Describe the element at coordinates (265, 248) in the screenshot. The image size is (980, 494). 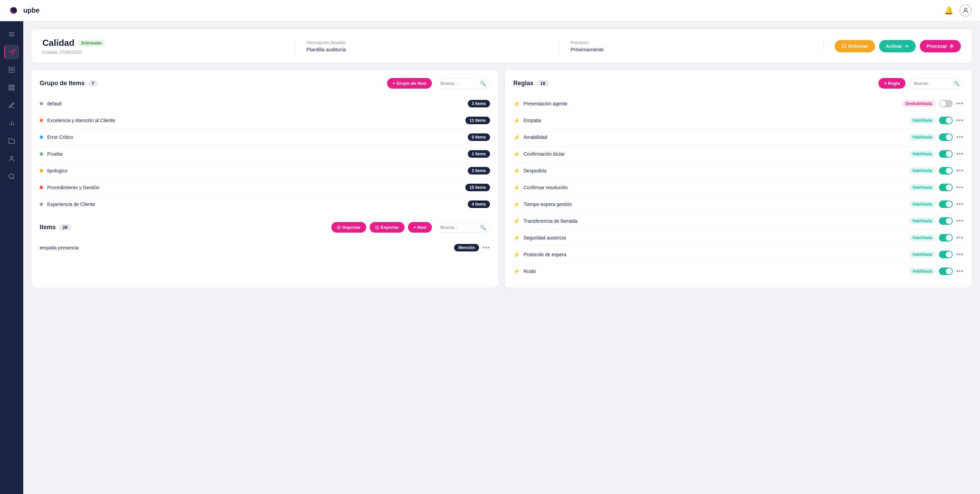
I see `item-list-row: empatia presencia Mención •••` at that location.